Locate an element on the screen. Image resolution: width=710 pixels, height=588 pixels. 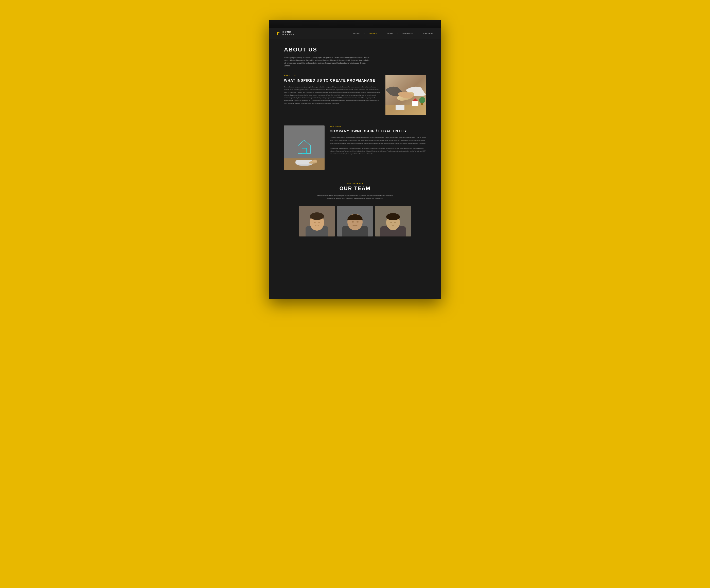
nav-services: SERVICES is located at coordinates (408, 33).